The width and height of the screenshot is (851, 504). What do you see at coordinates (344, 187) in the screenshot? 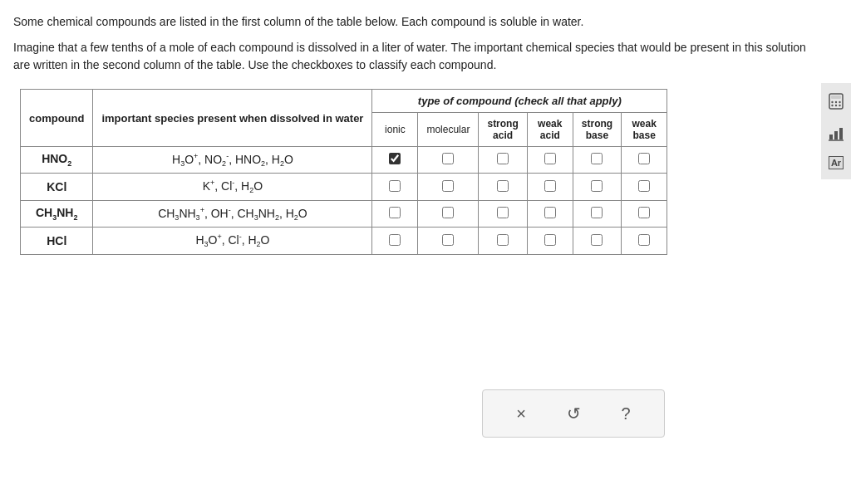
I see `table-row: KClK+, Cl-, H2O` at bounding box center [344, 187].